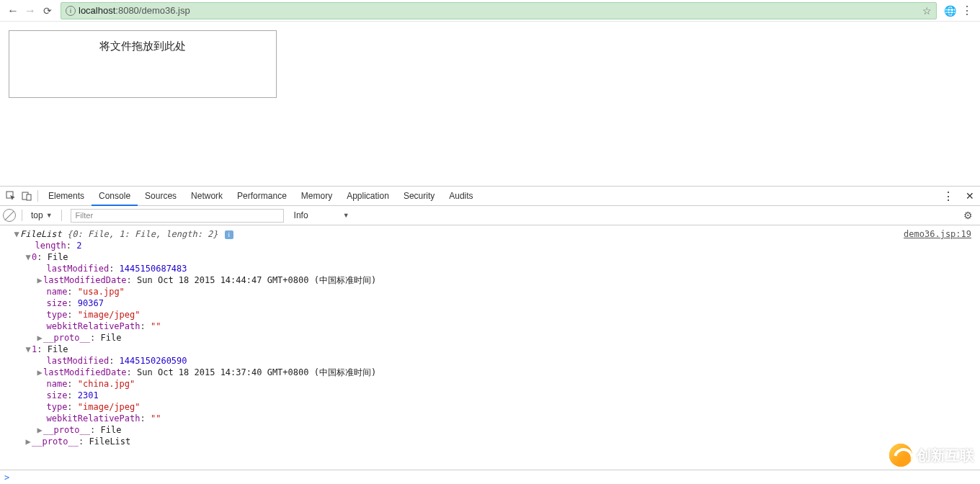  What do you see at coordinates (84, 215) in the screenshot?
I see `filter-placeholder: Filter` at bounding box center [84, 215].